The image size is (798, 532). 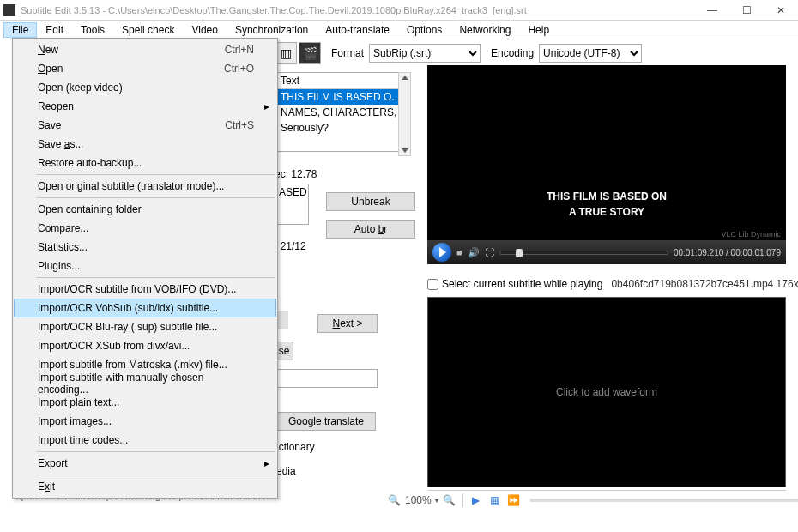 I want to click on menu-item-import-encoding: Import subtitle with manually chosen enc…, so click(x=145, y=384).